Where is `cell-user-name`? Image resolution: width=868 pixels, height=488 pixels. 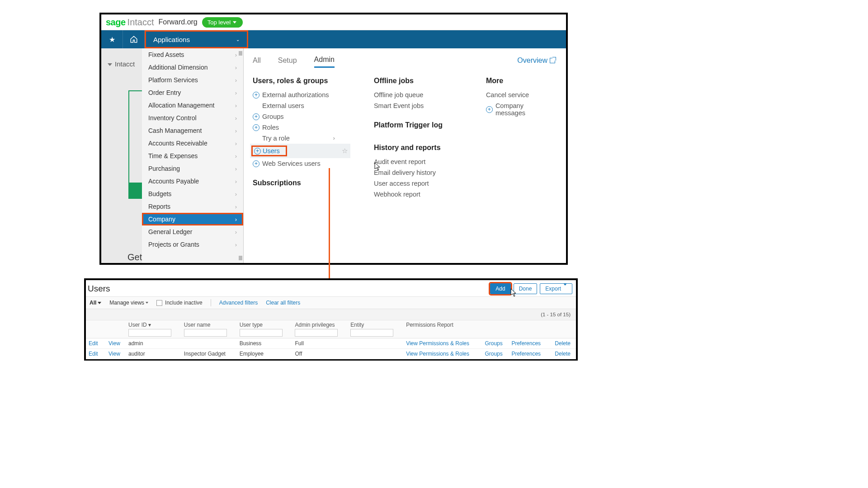
cell-user-name is located at coordinates (209, 343).